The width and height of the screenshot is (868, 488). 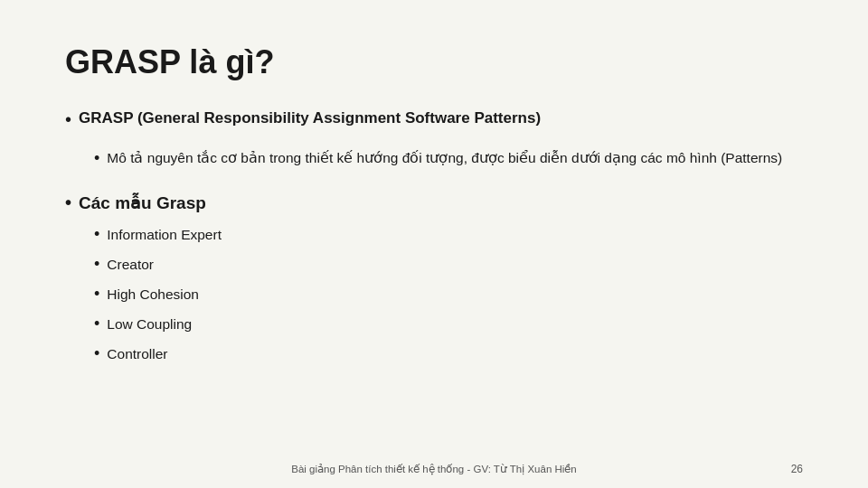 What do you see at coordinates (434, 469) in the screenshot?
I see `slide-footer: Bài giảng Phân tích thiết kế hệ thống - …` at bounding box center [434, 469].